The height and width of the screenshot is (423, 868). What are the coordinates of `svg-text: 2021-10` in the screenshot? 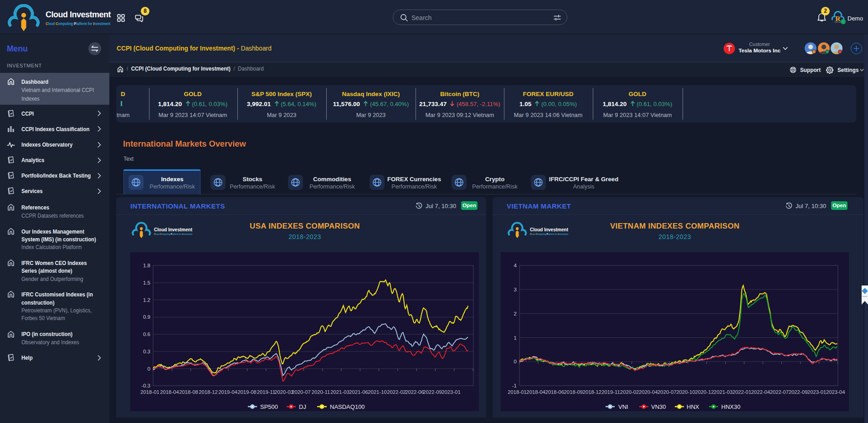 It's located at (377, 392).